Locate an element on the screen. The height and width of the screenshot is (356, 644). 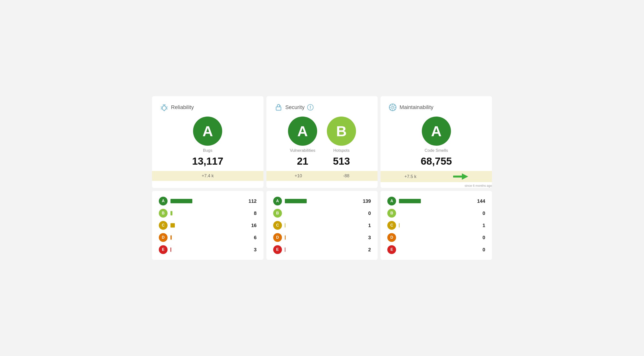
top-row: Reliability A Bugs 13,117 +7.4 k is located at coordinates (322, 142).